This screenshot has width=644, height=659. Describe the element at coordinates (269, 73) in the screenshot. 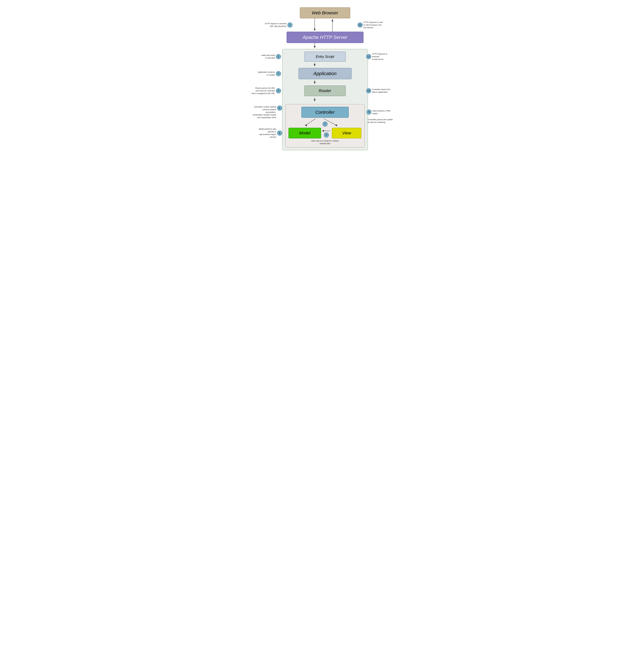

I see `step3-left: Application instance is created 3` at that location.